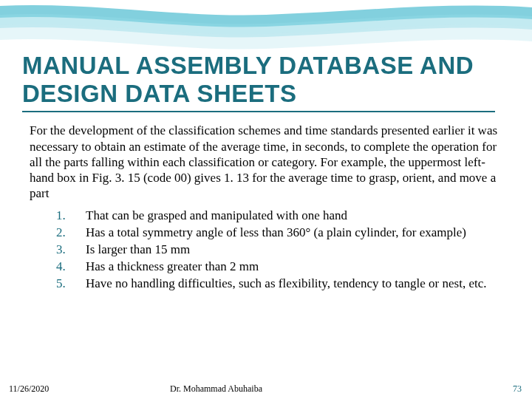 The height and width of the screenshot is (399, 532). I want to click on list-number: 1., so click(69, 216).